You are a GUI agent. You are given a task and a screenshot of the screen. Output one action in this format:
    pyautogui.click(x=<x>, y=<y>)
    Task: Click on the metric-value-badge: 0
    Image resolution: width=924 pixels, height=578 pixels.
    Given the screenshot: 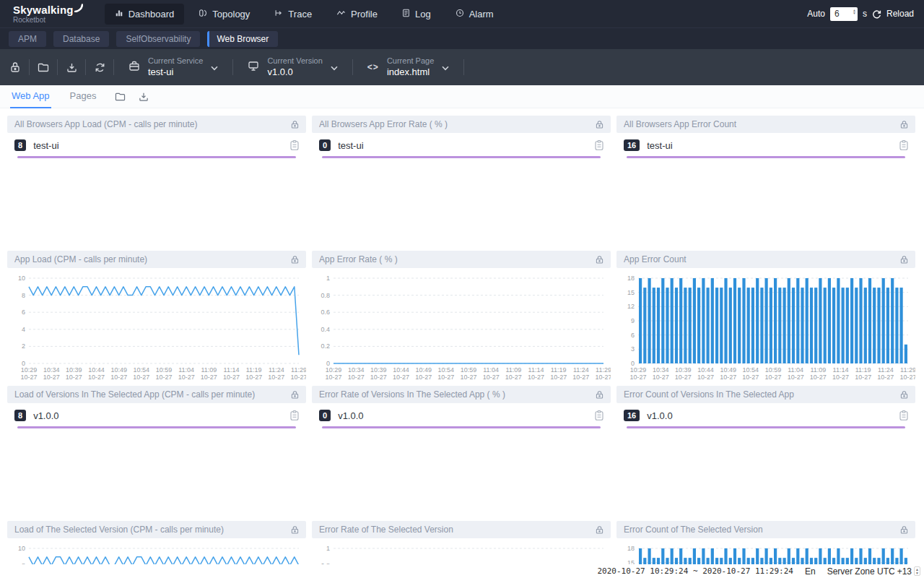 What is the action you would take?
    pyautogui.click(x=325, y=145)
    